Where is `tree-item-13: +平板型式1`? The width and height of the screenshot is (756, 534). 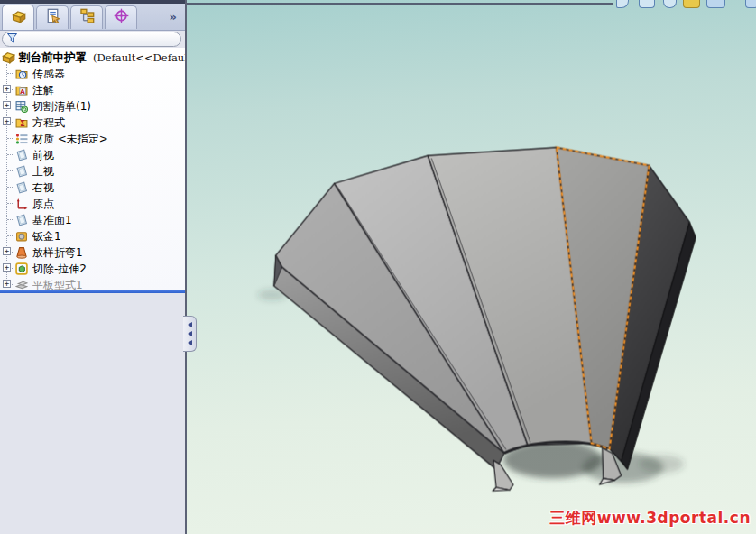
tree-item-13: +平板型式1 is located at coordinates (92, 283).